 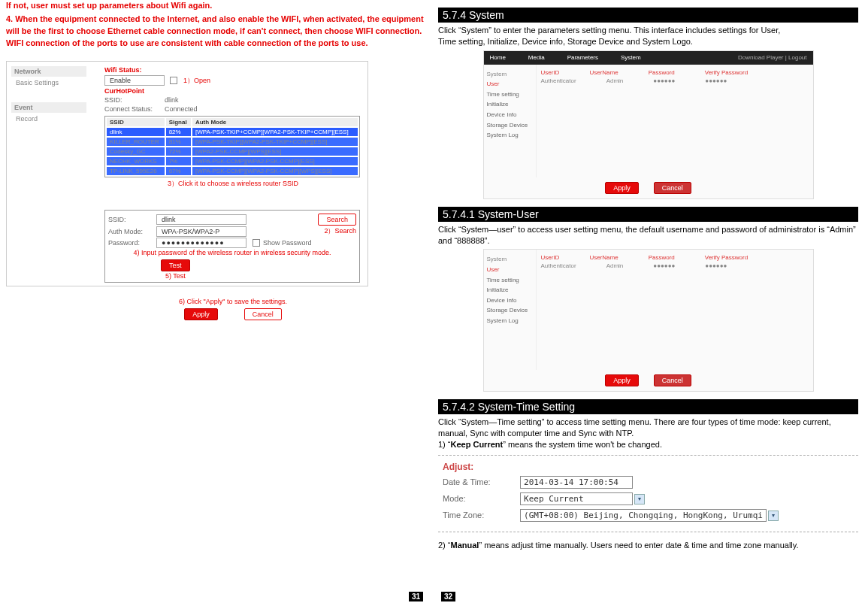 I want to click on text-574: Click “System” to enter the parameters s…, so click(x=648, y=36).